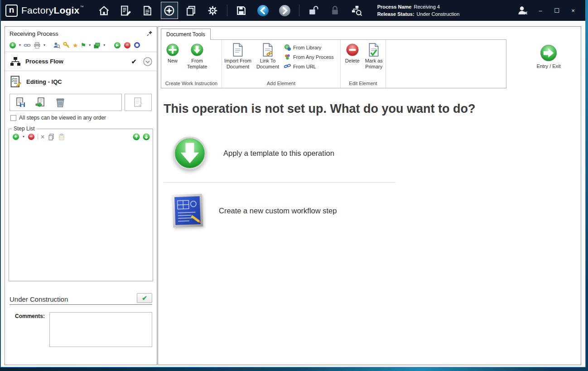 This screenshot has width=588, height=371. Describe the element at coordinates (372, 109) in the screenshot. I see `page-title: This operation is not set up. What do yo…` at that location.